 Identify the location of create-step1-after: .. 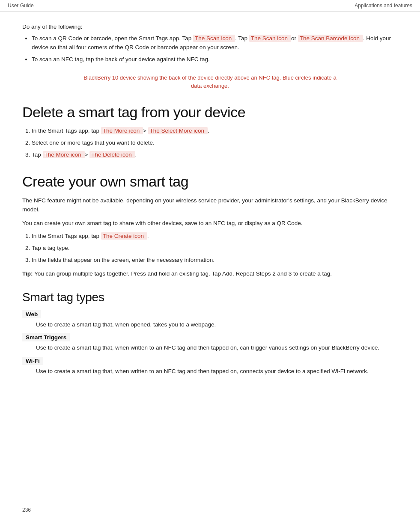
(148, 236).